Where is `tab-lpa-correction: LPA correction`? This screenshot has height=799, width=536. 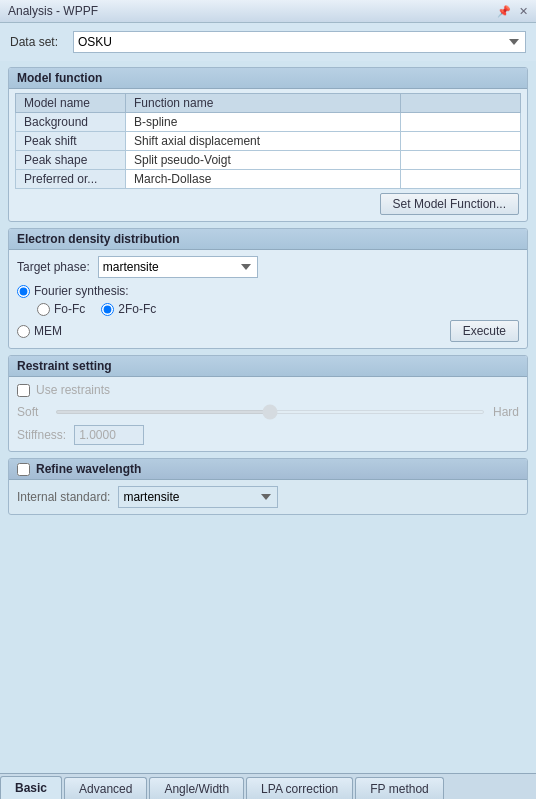
tab-lpa-correction: LPA correction is located at coordinates (300, 788).